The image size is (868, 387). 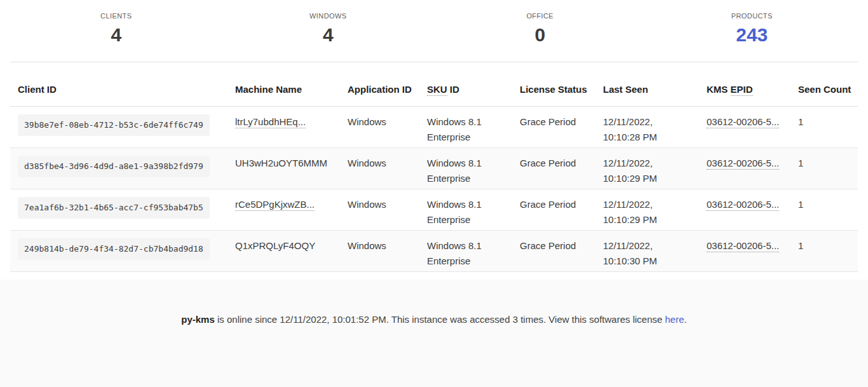 I want to click on col-license-status: License Status, so click(x=562, y=85).